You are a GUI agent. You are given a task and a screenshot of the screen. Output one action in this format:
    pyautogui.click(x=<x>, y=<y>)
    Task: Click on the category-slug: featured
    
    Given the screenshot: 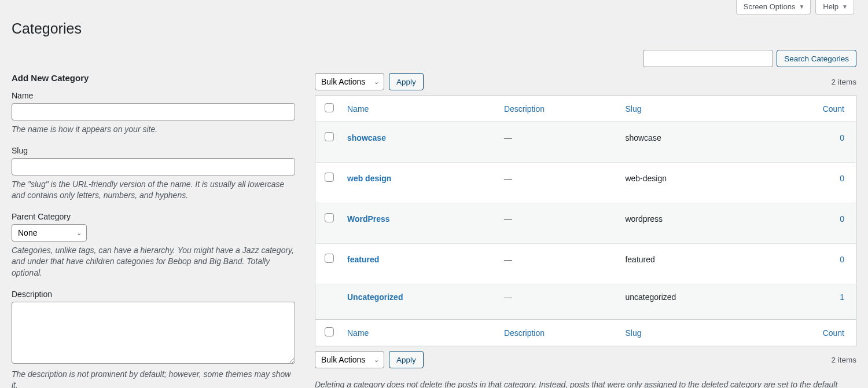 What is the action you would take?
    pyautogui.click(x=640, y=259)
    